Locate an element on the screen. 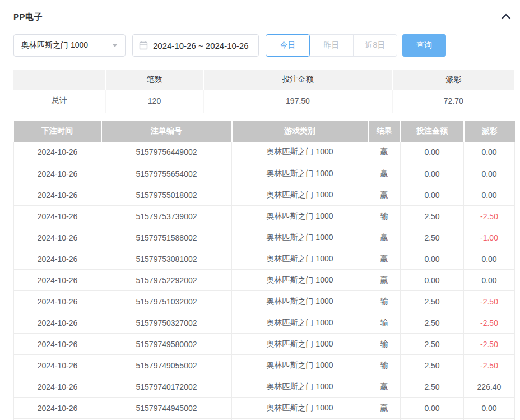 This screenshot has width=520, height=420. summary-total-bet-amount: 197.50 is located at coordinates (298, 101).